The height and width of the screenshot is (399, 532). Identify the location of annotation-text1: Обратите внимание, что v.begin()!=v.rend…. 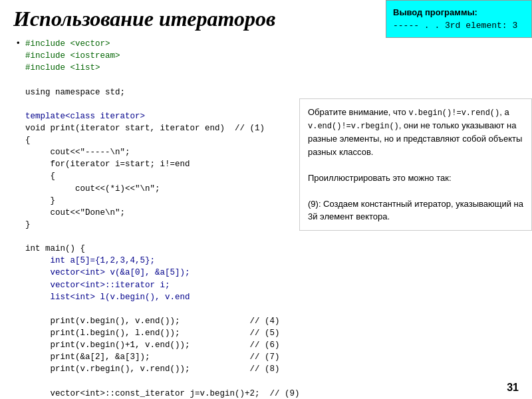
(416, 132).